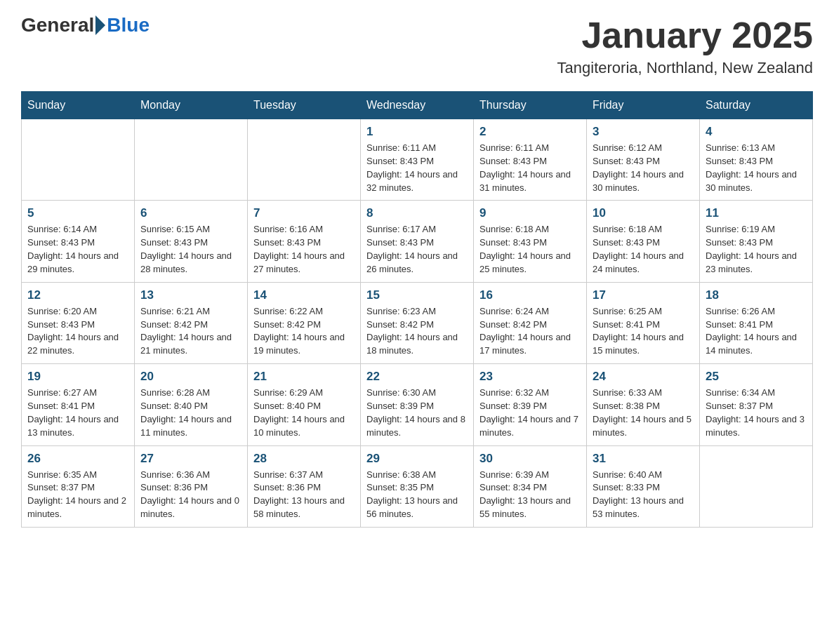 The height and width of the screenshot is (644, 834). What do you see at coordinates (79, 405) in the screenshot?
I see `calendar-cell: 19Sunrise: 6:27 AMSunset: 8:41 PMDayligh…` at bounding box center [79, 405].